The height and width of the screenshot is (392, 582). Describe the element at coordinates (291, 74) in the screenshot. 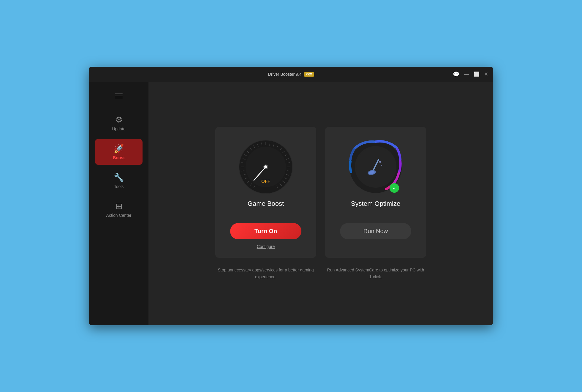

I see `title-bar: Driver Booster 9.4 PRO 💬 — ⬜ ✕` at that location.